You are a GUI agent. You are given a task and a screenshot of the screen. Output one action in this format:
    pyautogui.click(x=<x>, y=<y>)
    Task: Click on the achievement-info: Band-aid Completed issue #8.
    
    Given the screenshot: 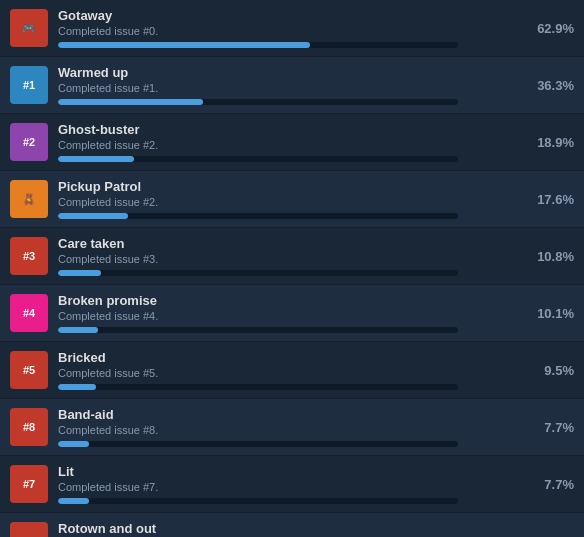 What is the action you would take?
    pyautogui.click(x=290, y=427)
    